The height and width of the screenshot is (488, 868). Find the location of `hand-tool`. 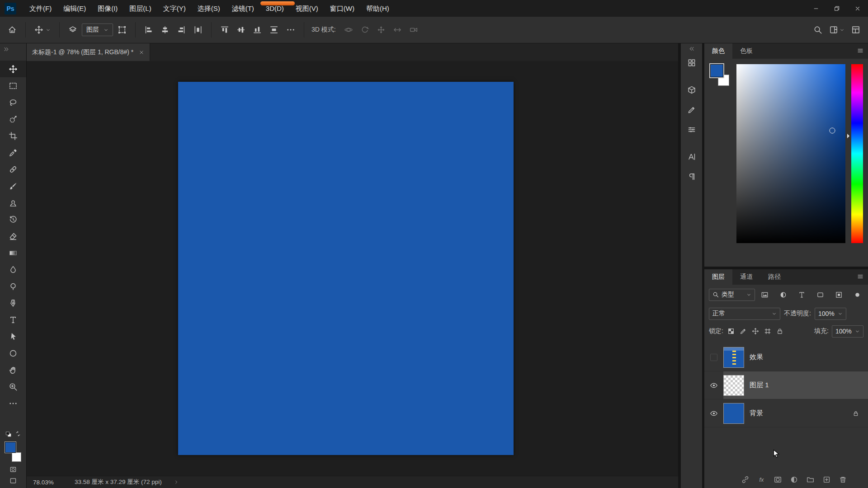

hand-tool is located at coordinates (13, 370).